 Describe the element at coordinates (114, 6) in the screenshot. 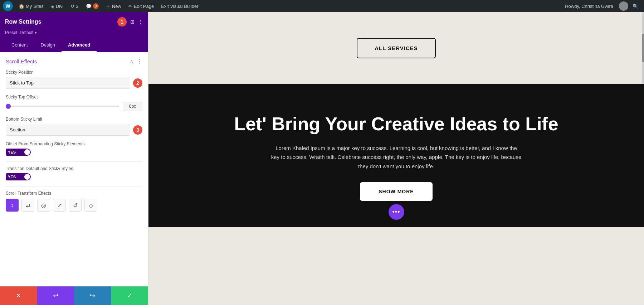

I see `new-menu: ＋ New` at that location.